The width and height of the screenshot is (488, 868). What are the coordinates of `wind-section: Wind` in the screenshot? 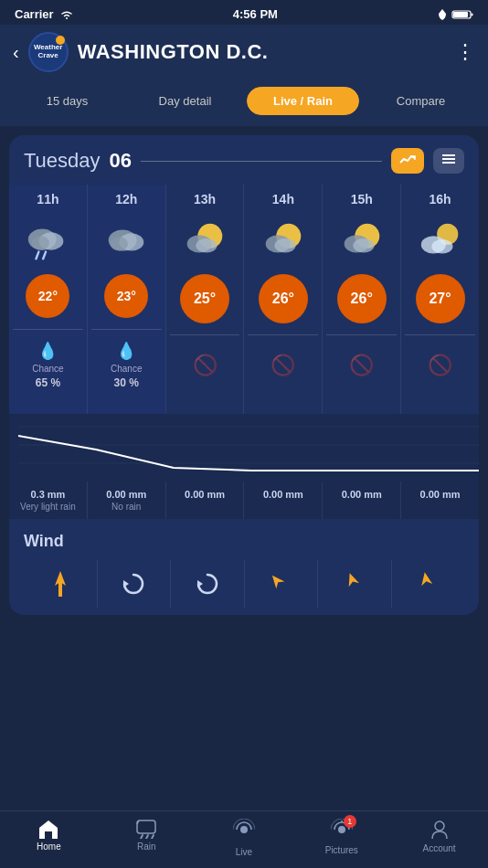 It's located at (244, 566).